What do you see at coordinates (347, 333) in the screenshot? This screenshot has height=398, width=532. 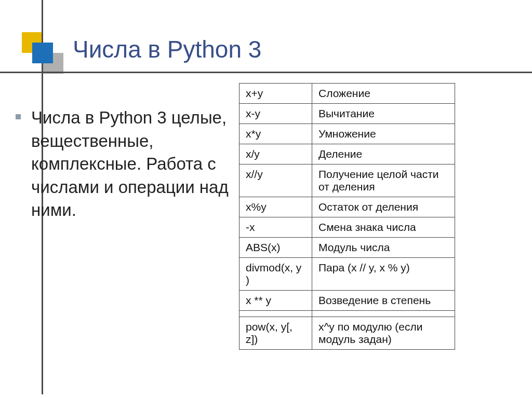 I see `table-row: pow(x, y[, z])x^y по модулю (если модуль…` at bounding box center [347, 333].